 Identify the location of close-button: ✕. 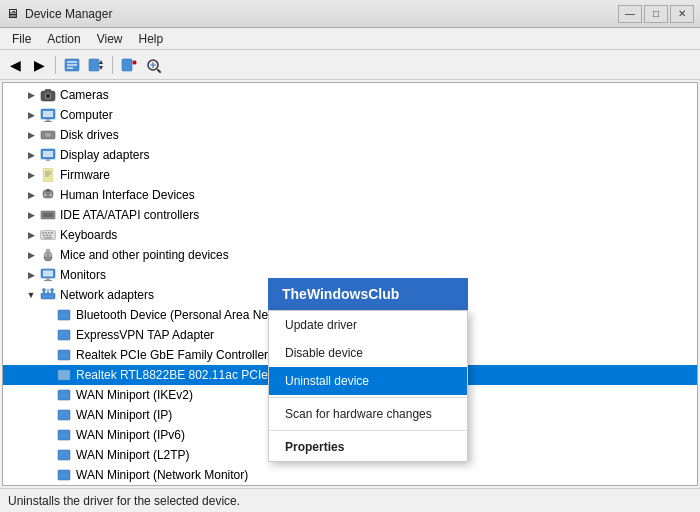
(682, 14).